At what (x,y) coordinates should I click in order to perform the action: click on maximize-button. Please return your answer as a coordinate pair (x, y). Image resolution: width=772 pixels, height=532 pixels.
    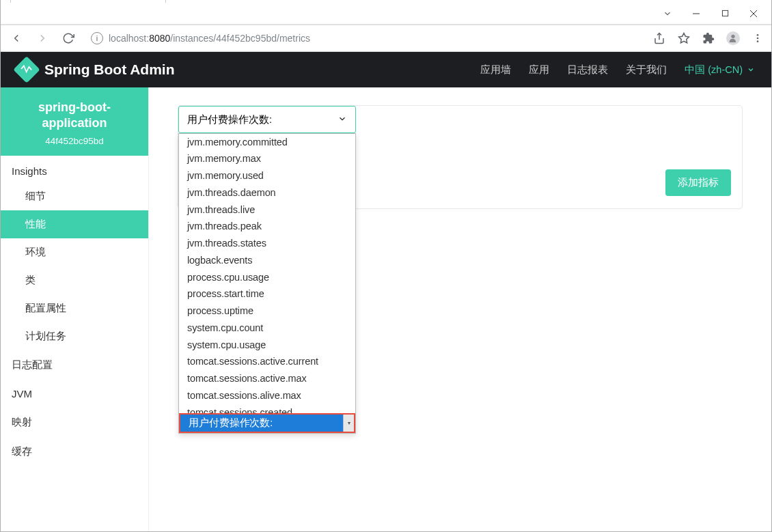
    Looking at the image, I should click on (725, 14).